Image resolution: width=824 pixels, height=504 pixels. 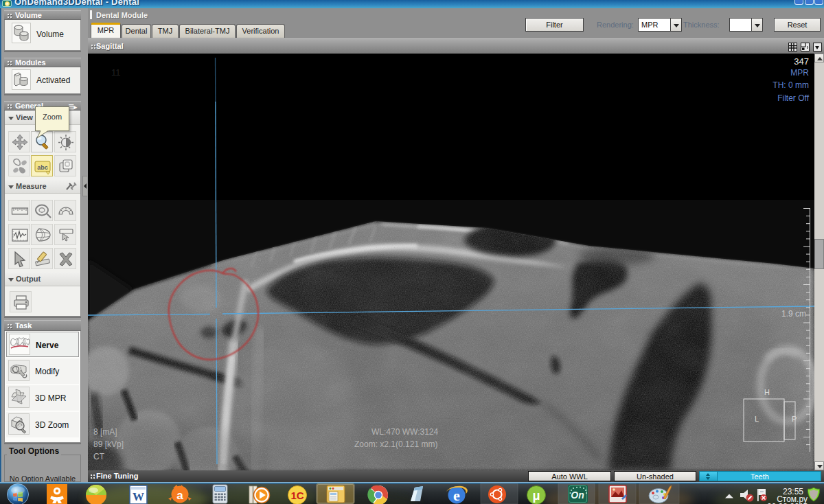 What do you see at coordinates (116, 73) in the screenshot?
I see `svg-text: 11` at bounding box center [116, 73].